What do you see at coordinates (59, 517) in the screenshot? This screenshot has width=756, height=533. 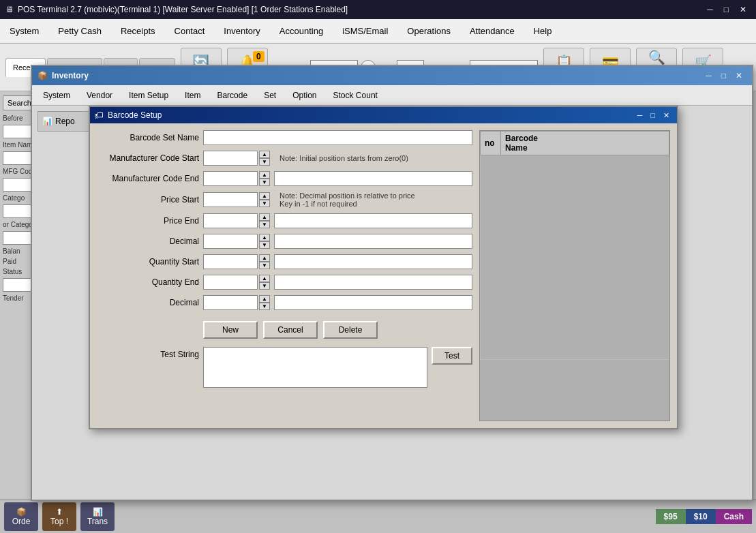 I see `top-button: ⬆ Top !` at bounding box center [59, 517].